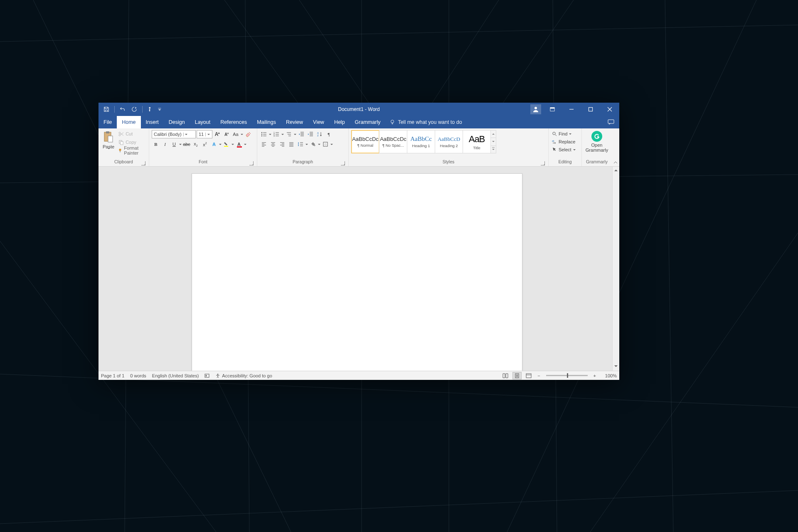  What do you see at coordinates (108, 144) in the screenshot?
I see `paste-button: Paste` at bounding box center [108, 144].